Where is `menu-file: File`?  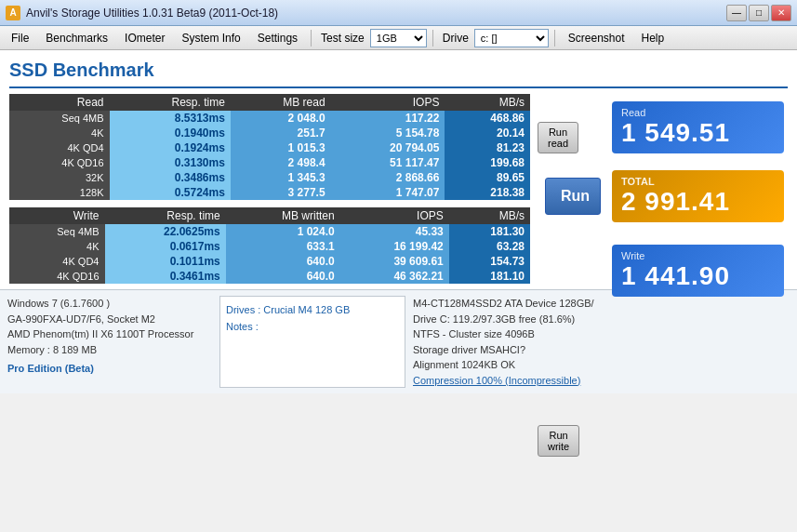
menu-file: File is located at coordinates (20, 38).